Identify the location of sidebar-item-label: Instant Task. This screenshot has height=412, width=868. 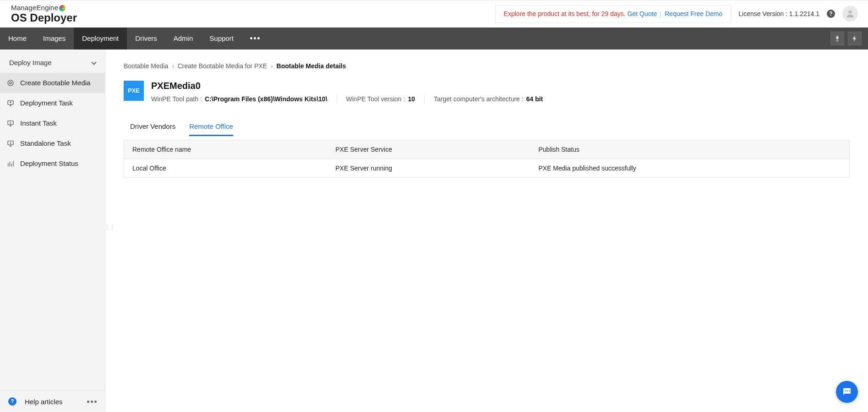
(38, 123).